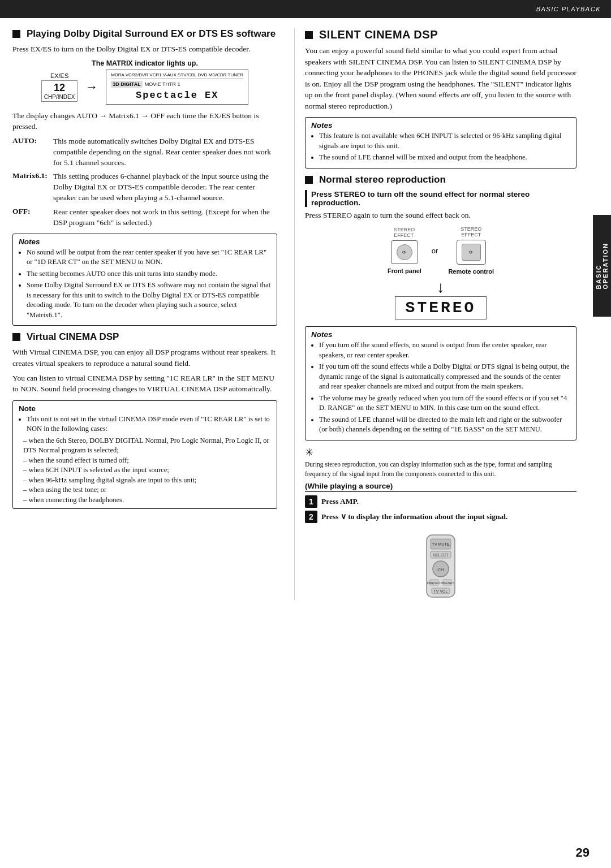 The width and height of the screenshot is (611, 868). Describe the element at coordinates (294, 314) in the screenshot. I see `column-separator` at that location.